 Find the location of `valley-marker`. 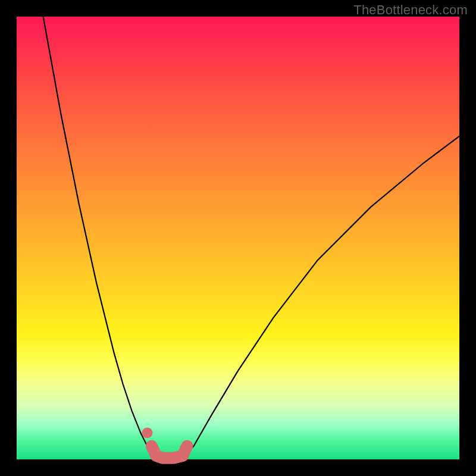

valley-marker is located at coordinates (170, 452).